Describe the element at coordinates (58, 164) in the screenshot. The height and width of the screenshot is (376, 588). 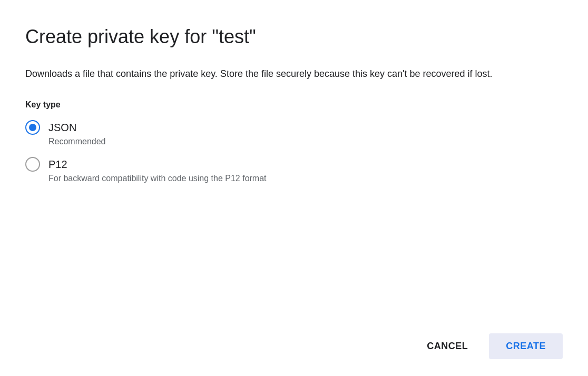
I see `p12-radio-label: P12` at that location.